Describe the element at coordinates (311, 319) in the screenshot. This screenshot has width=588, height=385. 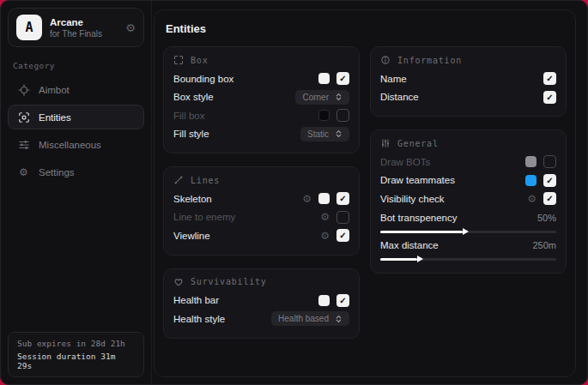
I see `health-style-select: Health based` at that location.